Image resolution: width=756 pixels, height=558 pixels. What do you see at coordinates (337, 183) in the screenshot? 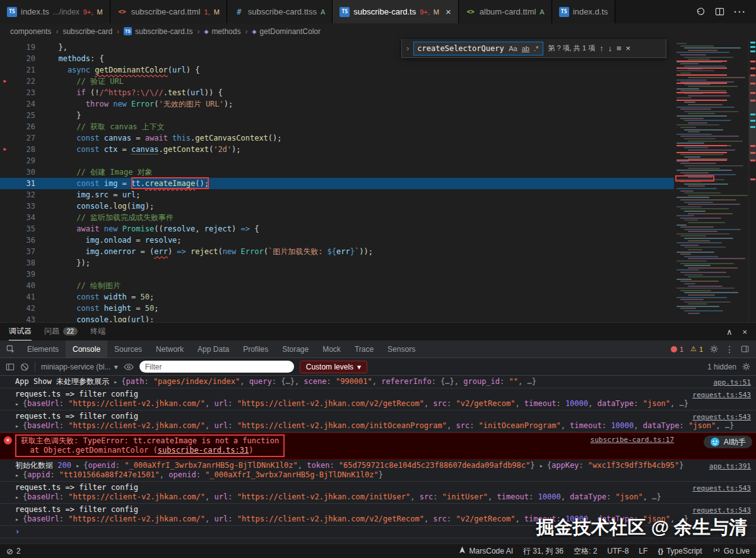
I see `code-line: 31const img = tt.createImage();` at bounding box center [337, 183].